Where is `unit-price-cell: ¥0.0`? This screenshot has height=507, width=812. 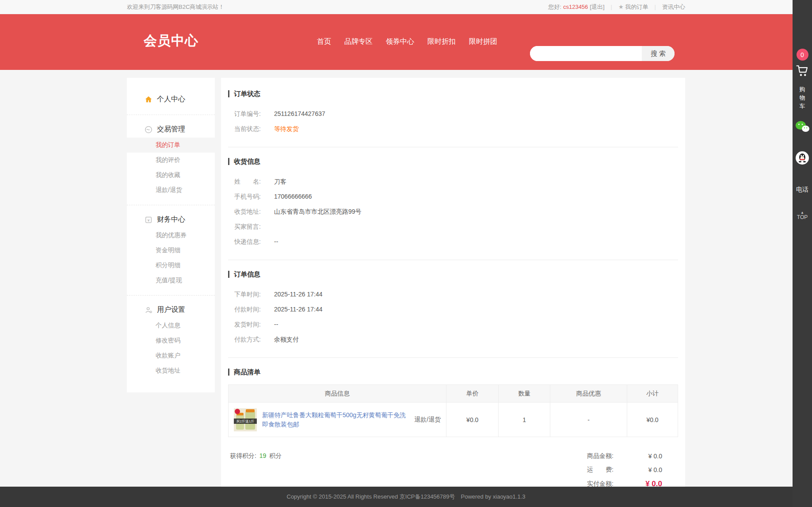 unit-price-cell: ¥0.0 is located at coordinates (473, 420).